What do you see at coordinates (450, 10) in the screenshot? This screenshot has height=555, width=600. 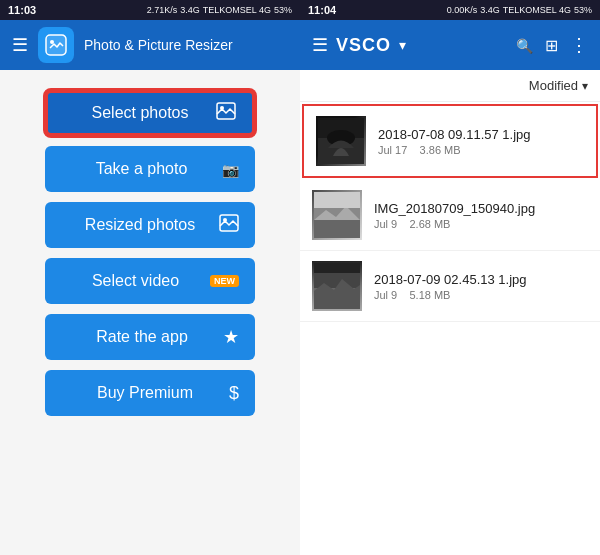 I see `status-bar-right: 11:04 0.00K/s 3.4G TELKOMSEL 4G 53%` at bounding box center [450, 10].